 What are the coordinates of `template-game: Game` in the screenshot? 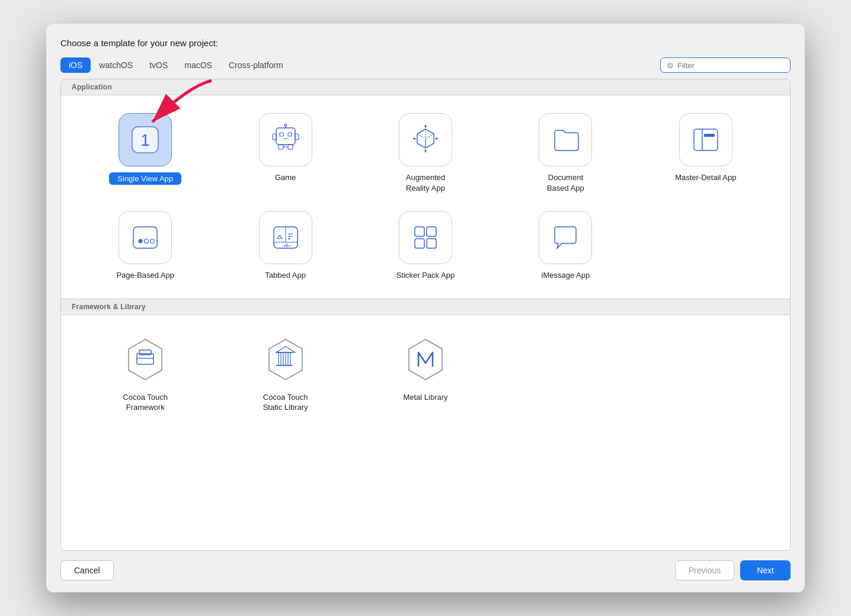 It's located at (285, 153).